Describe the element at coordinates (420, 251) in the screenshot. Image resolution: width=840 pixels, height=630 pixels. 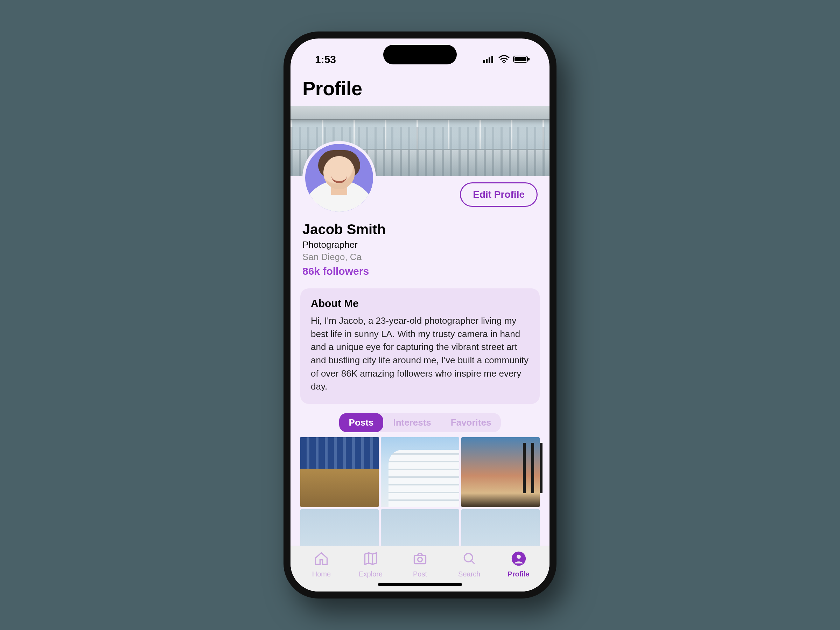
I see `identity-block: Jacob Smith Photographer San Diego, Ca 8…` at that location.